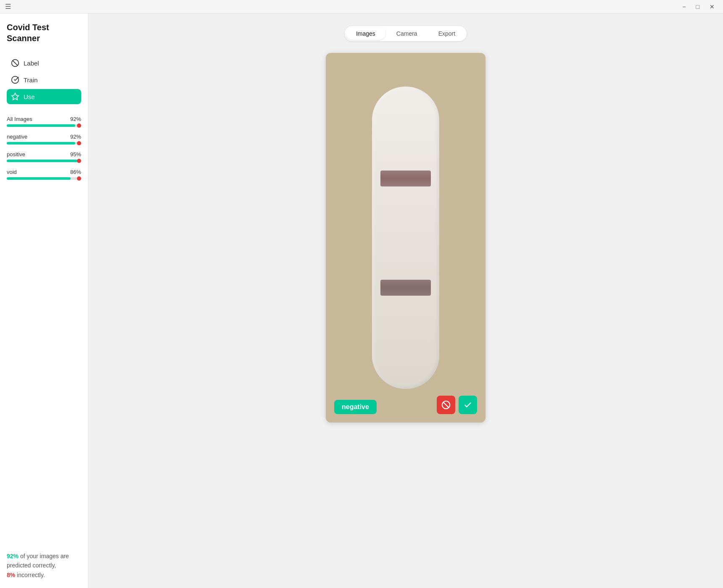  What do you see at coordinates (699, 7) in the screenshot?
I see `window-controls: − □ ✕` at bounding box center [699, 7].